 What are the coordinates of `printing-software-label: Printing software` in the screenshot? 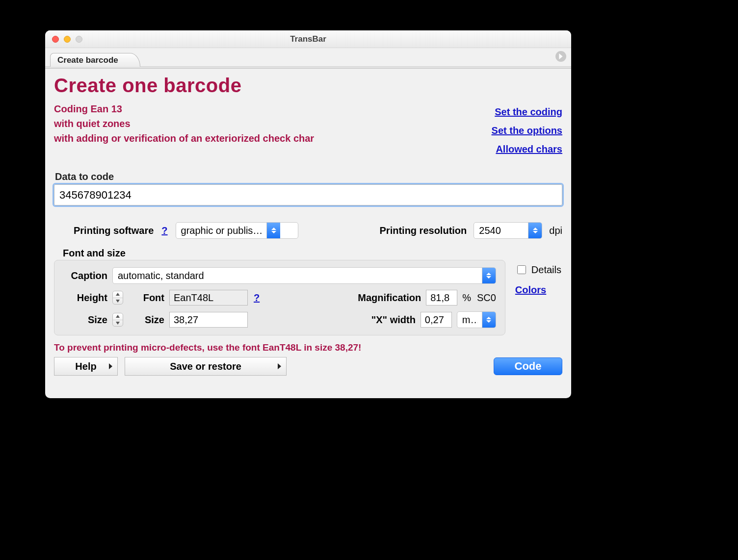 It's located at (114, 230).